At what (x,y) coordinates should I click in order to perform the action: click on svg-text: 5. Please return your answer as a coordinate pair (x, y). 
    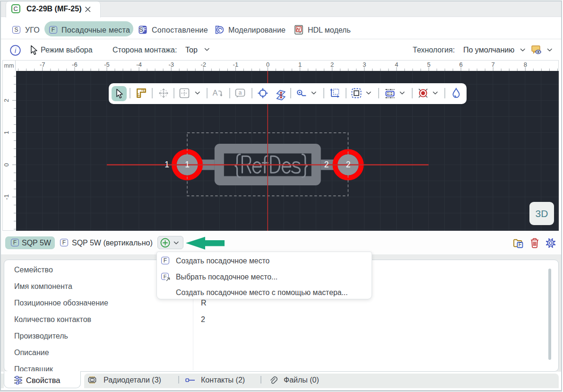
    Looking at the image, I should click on (428, 64).